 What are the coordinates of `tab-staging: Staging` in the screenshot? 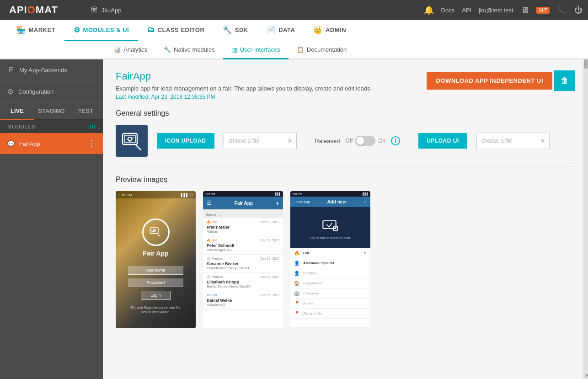 It's located at (51, 112).